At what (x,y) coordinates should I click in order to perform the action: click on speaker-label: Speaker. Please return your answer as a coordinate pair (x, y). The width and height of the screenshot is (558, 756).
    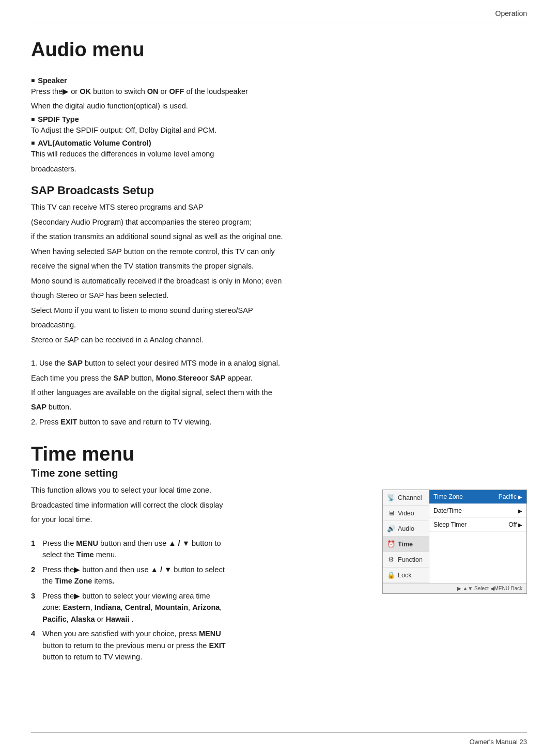
    Looking at the image, I should click on (279, 81).